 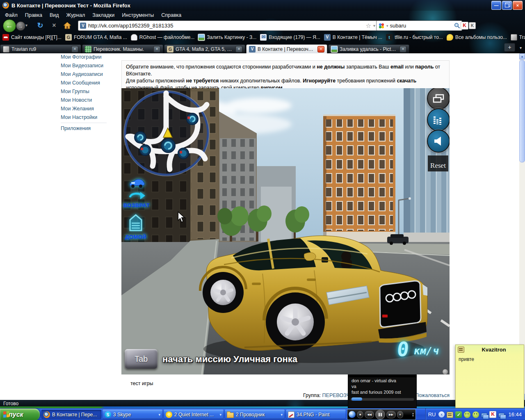 I want to click on history-dropdown-icon: ▾, so click(x=26, y=25).